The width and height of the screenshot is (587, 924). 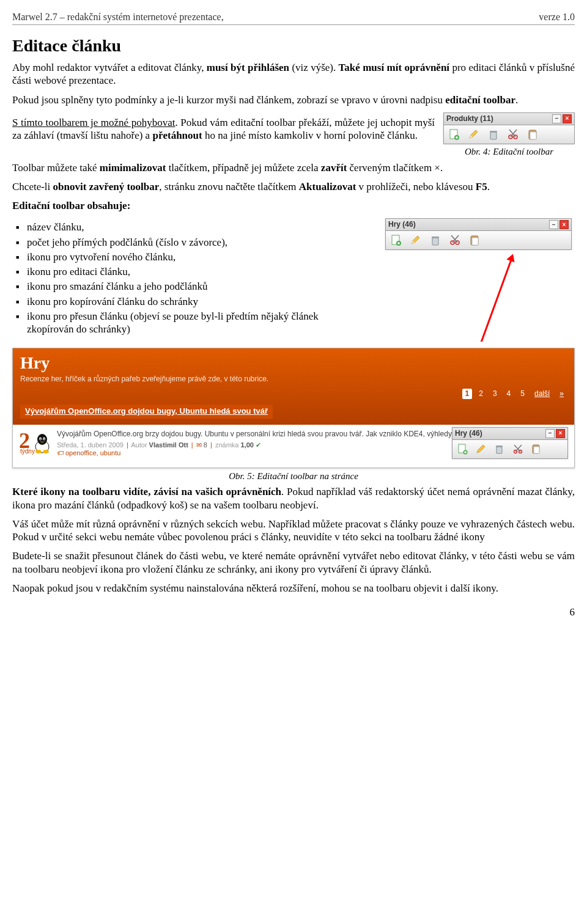 What do you see at coordinates (509, 394) in the screenshot?
I see `pager-page: 4` at bounding box center [509, 394].